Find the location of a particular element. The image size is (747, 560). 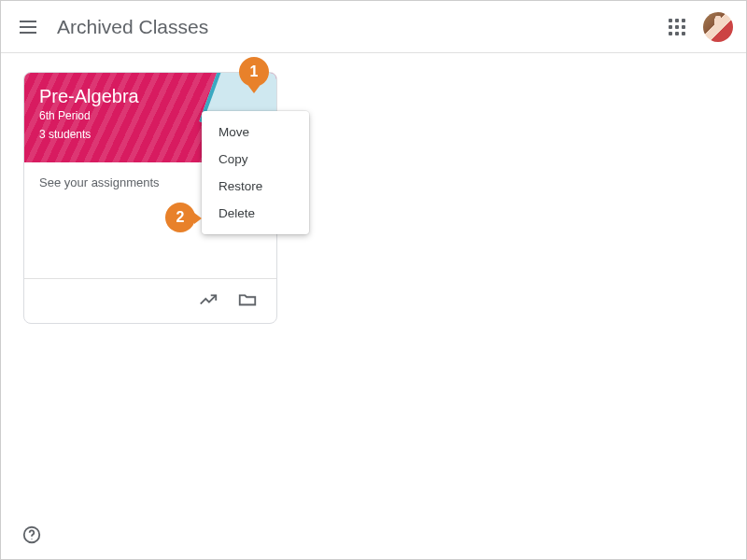

tutorial-callout-1: 1 is located at coordinates (254, 72).